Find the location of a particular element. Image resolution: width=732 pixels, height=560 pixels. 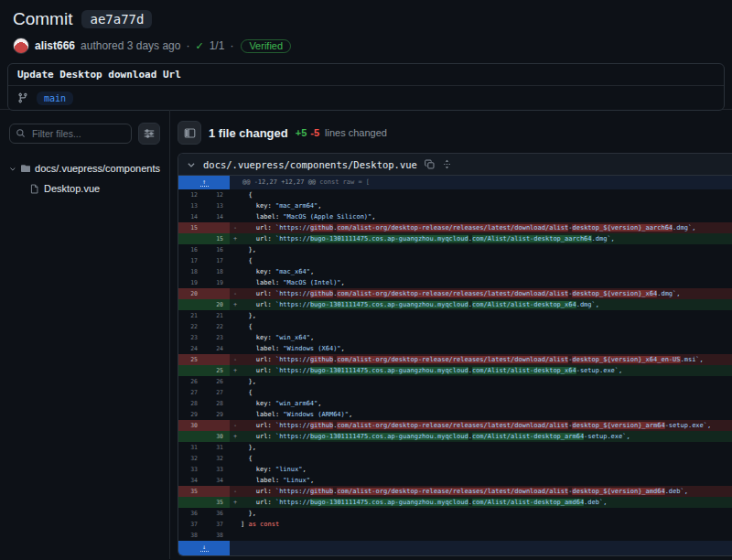

file-diff-header: docs/.vuepress/components/Desktop.vue is located at coordinates (456, 165).